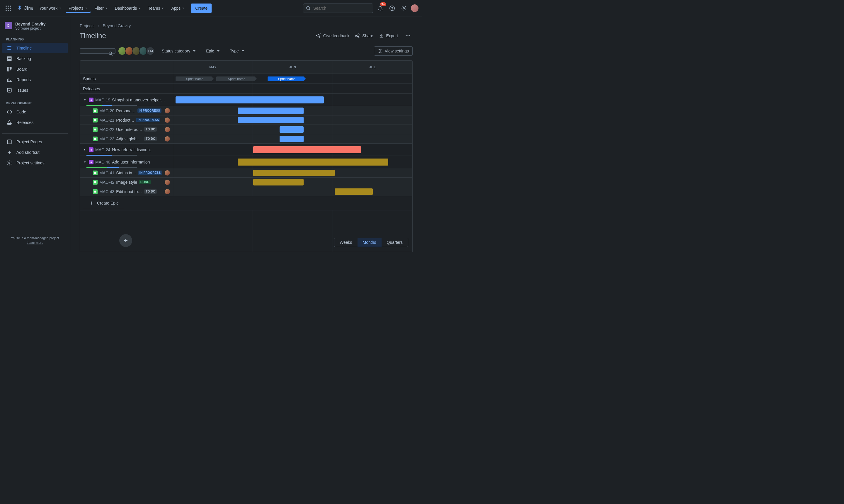 This screenshot has width=844, height=504. Describe the element at coordinates (415, 8) in the screenshot. I see `user-avatar` at that location.